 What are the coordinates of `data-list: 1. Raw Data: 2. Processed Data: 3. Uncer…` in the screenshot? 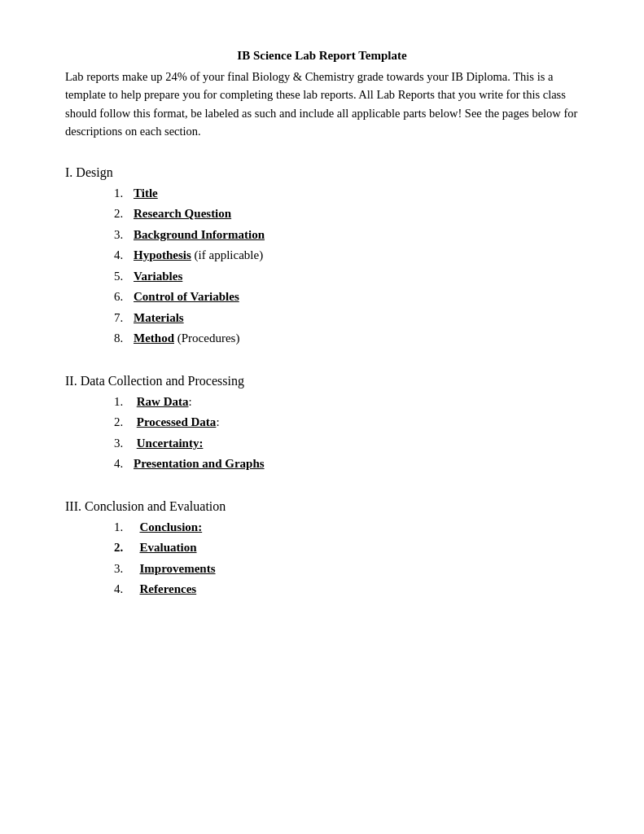 It's located at (322, 433).